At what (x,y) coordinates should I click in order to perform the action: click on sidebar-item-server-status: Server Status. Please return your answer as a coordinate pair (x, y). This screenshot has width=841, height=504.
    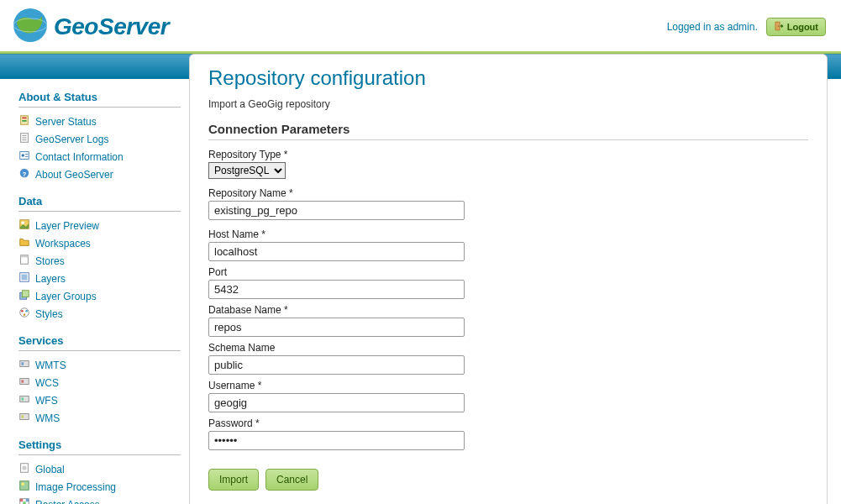
    Looking at the image, I should click on (99, 121).